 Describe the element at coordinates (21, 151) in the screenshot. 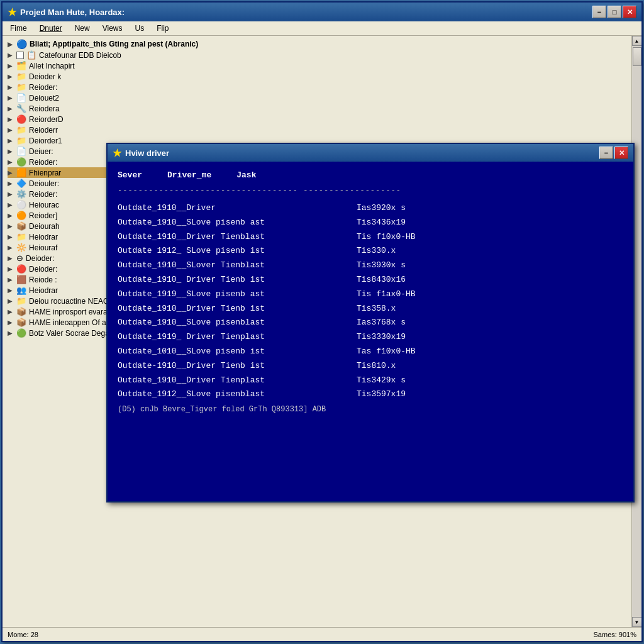

I see `doc3-icon: 📄` at that location.